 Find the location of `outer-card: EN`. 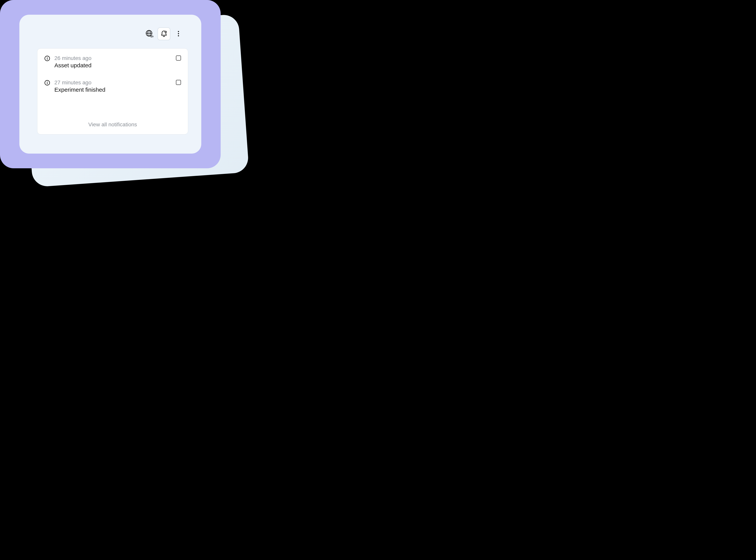

outer-card: EN is located at coordinates (111, 84).